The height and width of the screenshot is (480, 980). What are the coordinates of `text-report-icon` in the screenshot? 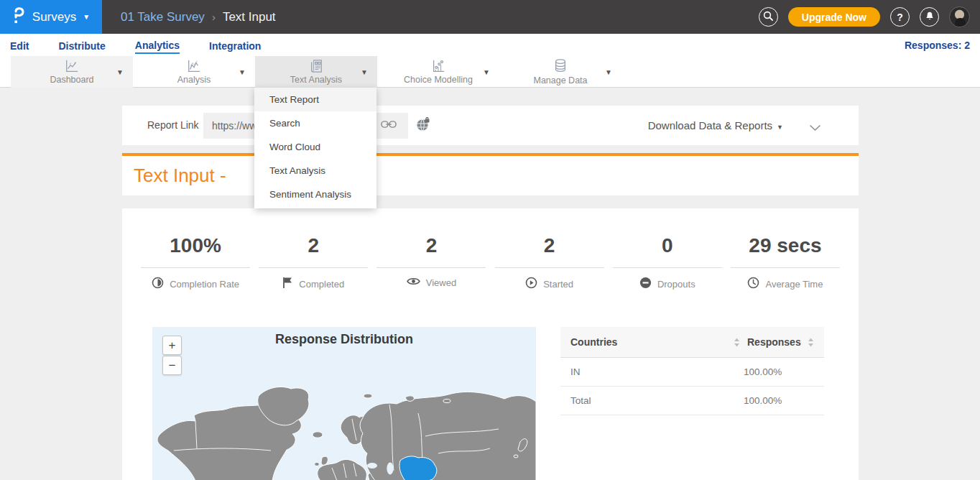 It's located at (316, 66).